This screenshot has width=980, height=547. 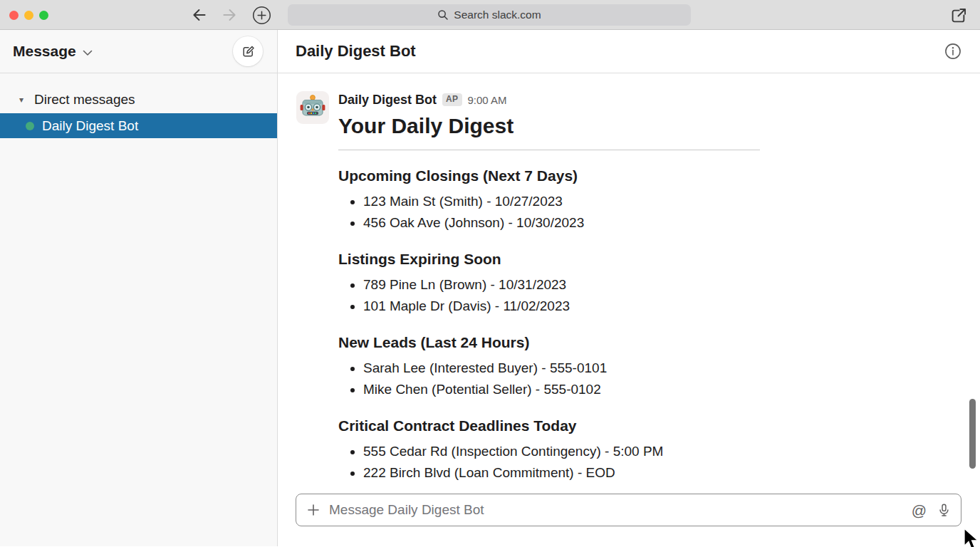 What do you see at coordinates (650, 379) in the screenshot?
I see `digest-list: Sarah Lee (Interested Buyer) - 555-0101 …` at bounding box center [650, 379].